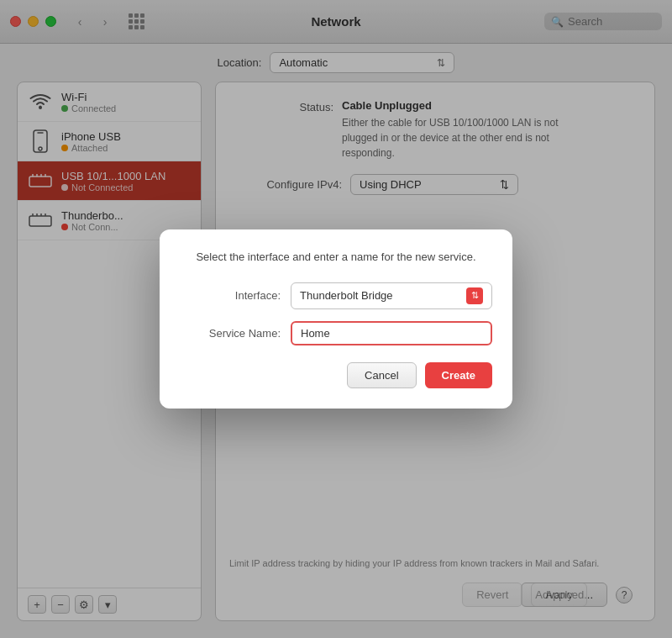 This screenshot has width=672, height=638. What do you see at coordinates (336, 319) in the screenshot?
I see `new-service-modal: Select the interface and enter a name fo…` at bounding box center [336, 319].